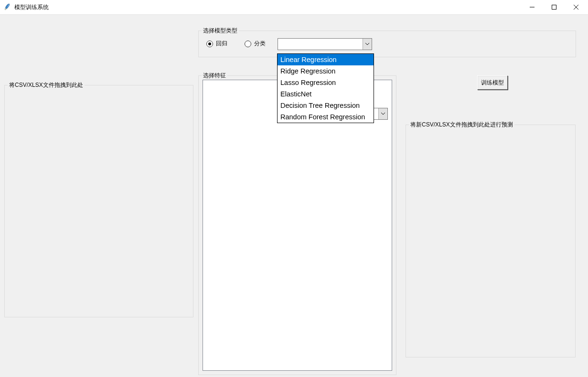  I want to click on maximize-button, so click(554, 7).